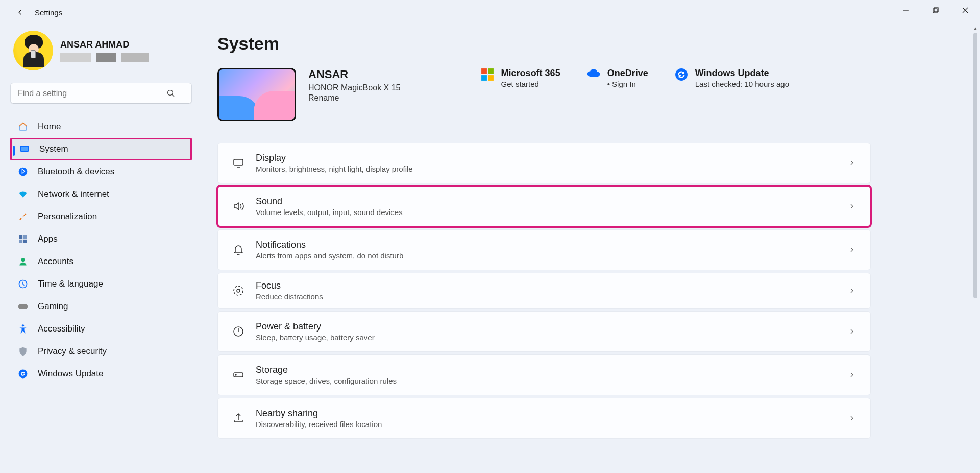  Describe the element at coordinates (544, 375) in the screenshot. I see `setting-storage: Storage Storage space, drives, configura…` at that location.